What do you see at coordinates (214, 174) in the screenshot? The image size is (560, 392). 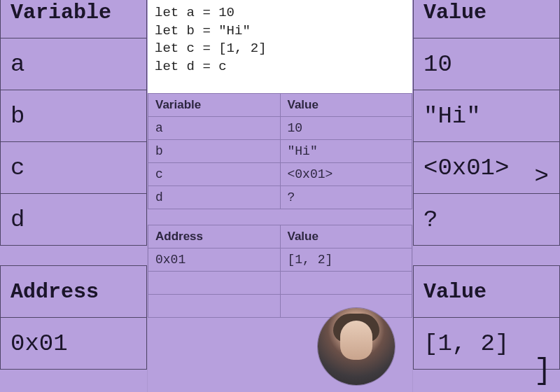 I see `var-name-cell: c` at bounding box center [214, 174].